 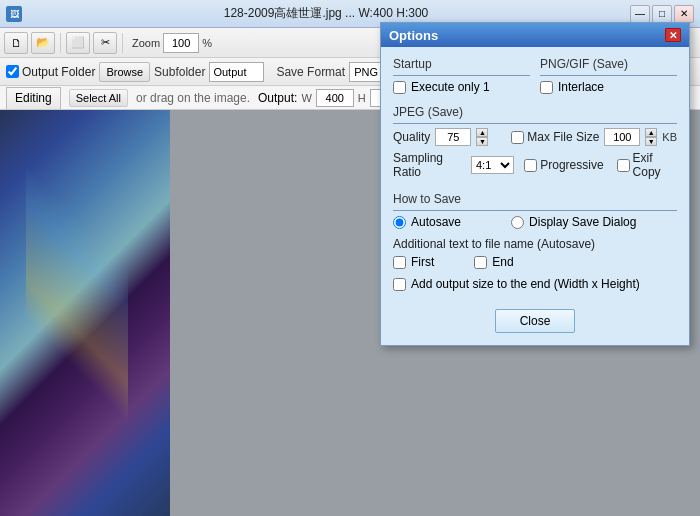 I want to click on execute-only-label: Execute only 1, so click(x=462, y=87).